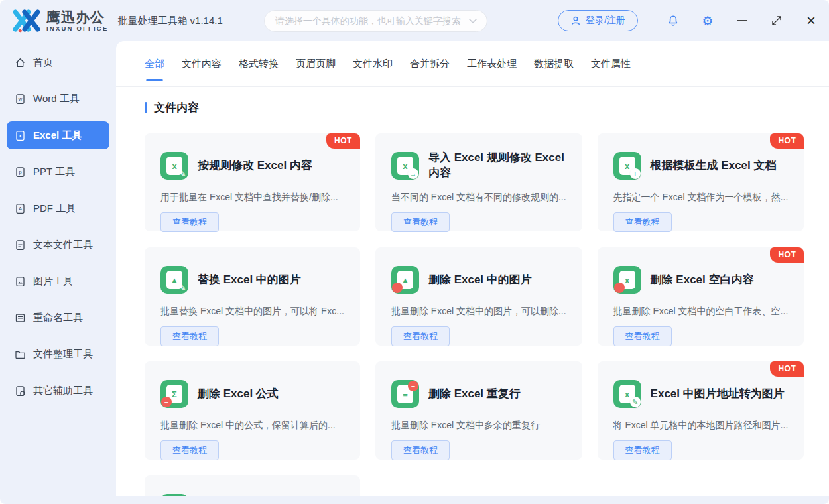 Image resolution: width=829 pixels, height=504 pixels. Describe the element at coordinates (58, 391) in the screenshot. I see `sidebar-item-other-tools: 其它辅助工具` at that location.